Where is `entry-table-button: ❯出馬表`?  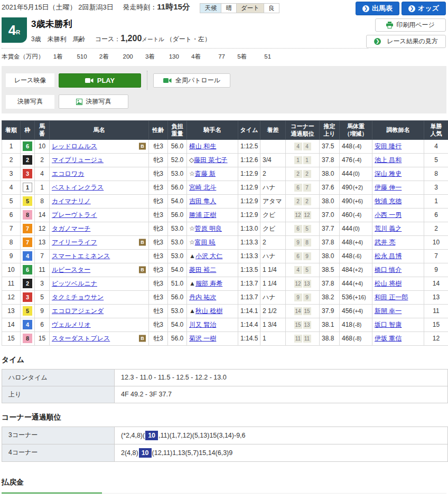 entry-table-button: ❯出馬表 is located at coordinates (377, 8).